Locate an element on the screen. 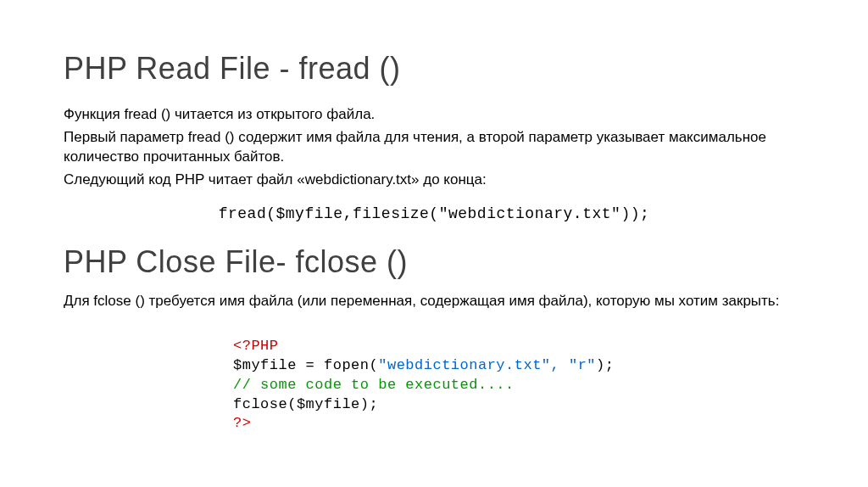  code-line-1: <?PHP is located at coordinates (519, 346).